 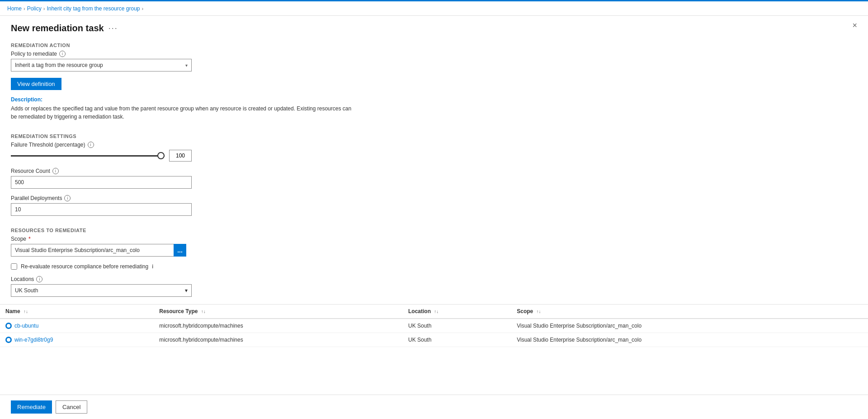 I want to click on failure-threshold-slider-row, so click(x=434, y=156).